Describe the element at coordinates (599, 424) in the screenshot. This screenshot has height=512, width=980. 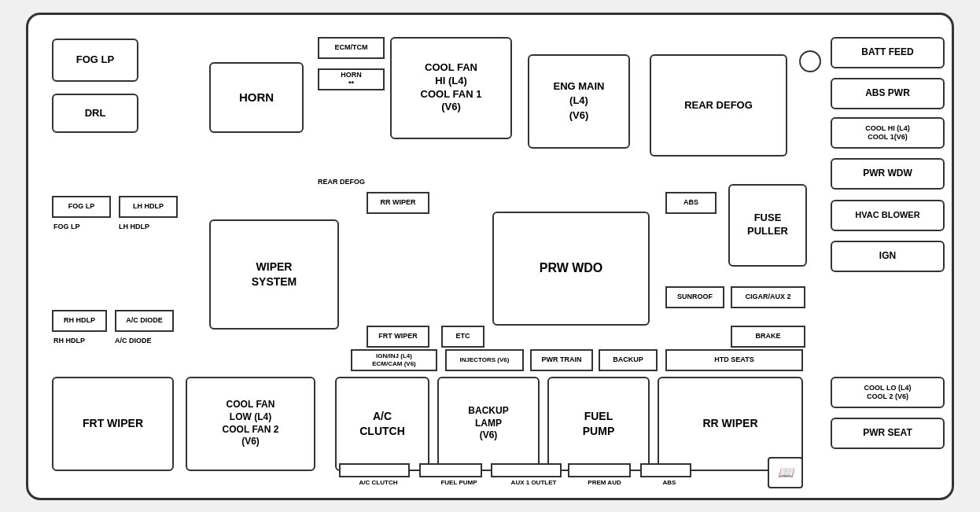
I see `fuel-pump-large: FUELPUMP` at that location.